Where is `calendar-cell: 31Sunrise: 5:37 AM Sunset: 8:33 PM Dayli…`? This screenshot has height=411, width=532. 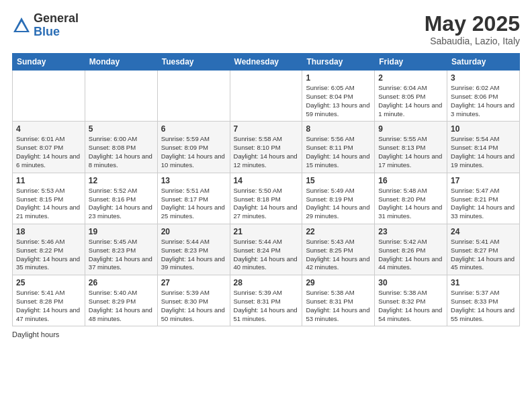
calendar-cell: 31Sunrise: 5:37 AM Sunset: 8:33 PM Dayli… is located at coordinates (484, 301).